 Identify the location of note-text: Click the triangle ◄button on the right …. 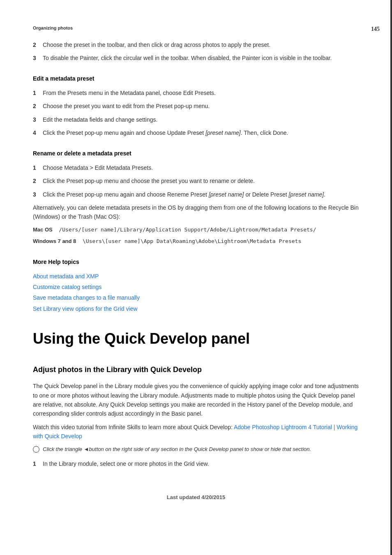
(177, 450).